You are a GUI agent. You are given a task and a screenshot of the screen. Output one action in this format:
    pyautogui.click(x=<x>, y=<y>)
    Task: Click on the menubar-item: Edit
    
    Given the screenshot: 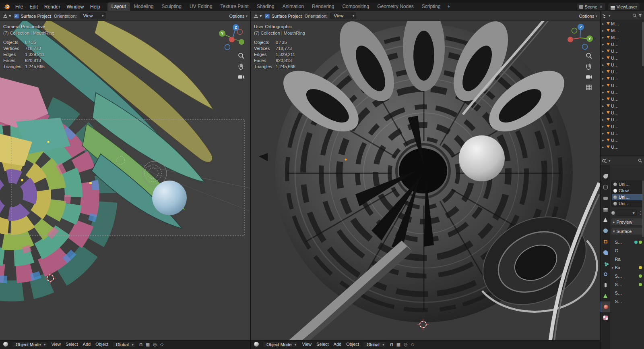 What is the action you would take?
    pyautogui.click(x=34, y=7)
    